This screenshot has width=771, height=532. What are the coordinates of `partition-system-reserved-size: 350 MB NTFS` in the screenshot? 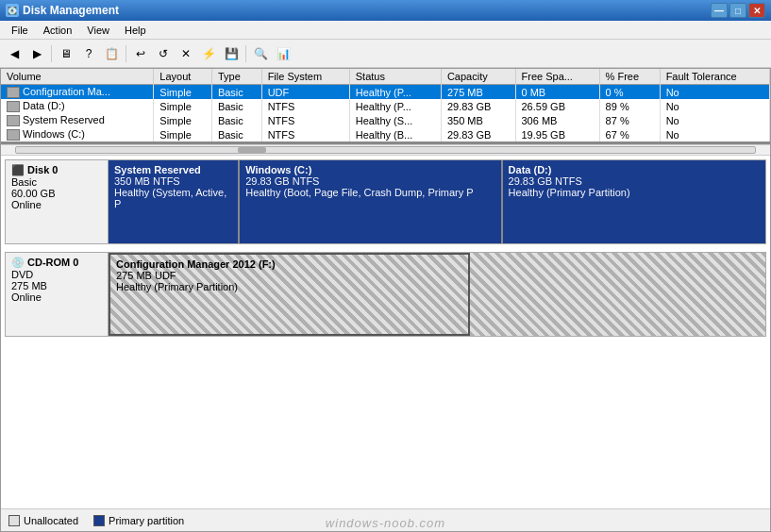 It's located at (174, 181).